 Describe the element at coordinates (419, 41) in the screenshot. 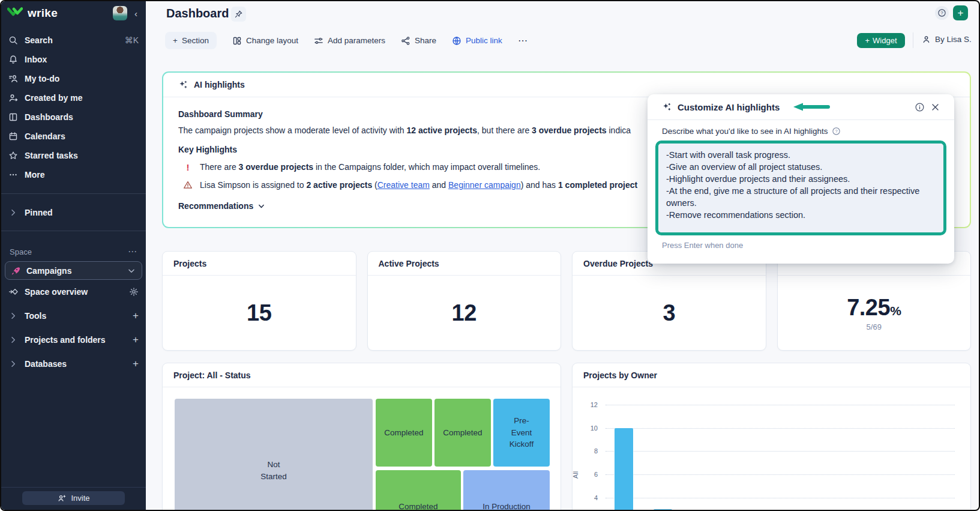

I see `share-button: Share` at that location.